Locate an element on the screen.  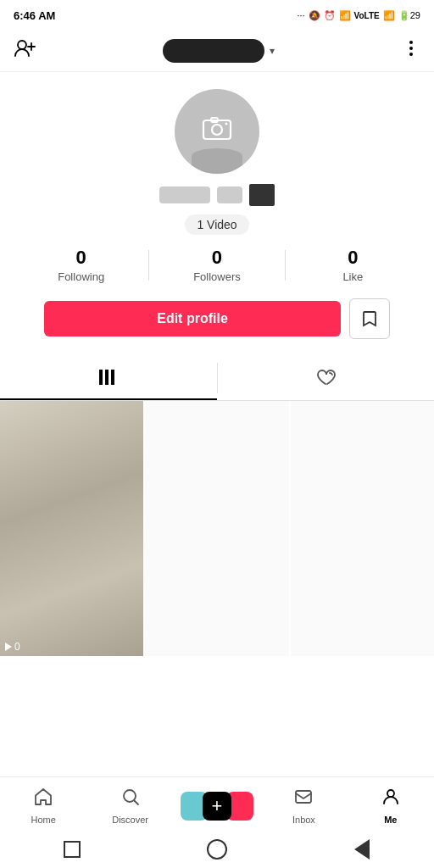
followers-stat: 0 Followers is located at coordinates (217, 264).